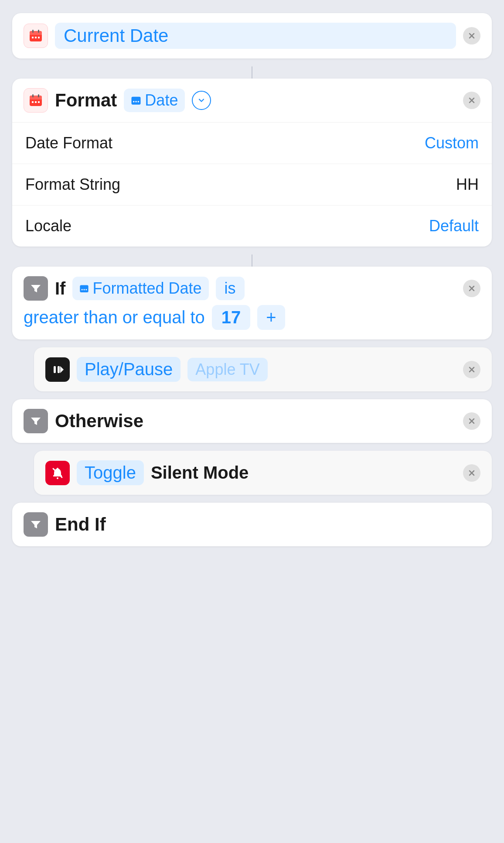 This screenshot has width=504, height=843. Describe the element at coordinates (472, 100) in the screenshot. I see `format-close-button` at that location.